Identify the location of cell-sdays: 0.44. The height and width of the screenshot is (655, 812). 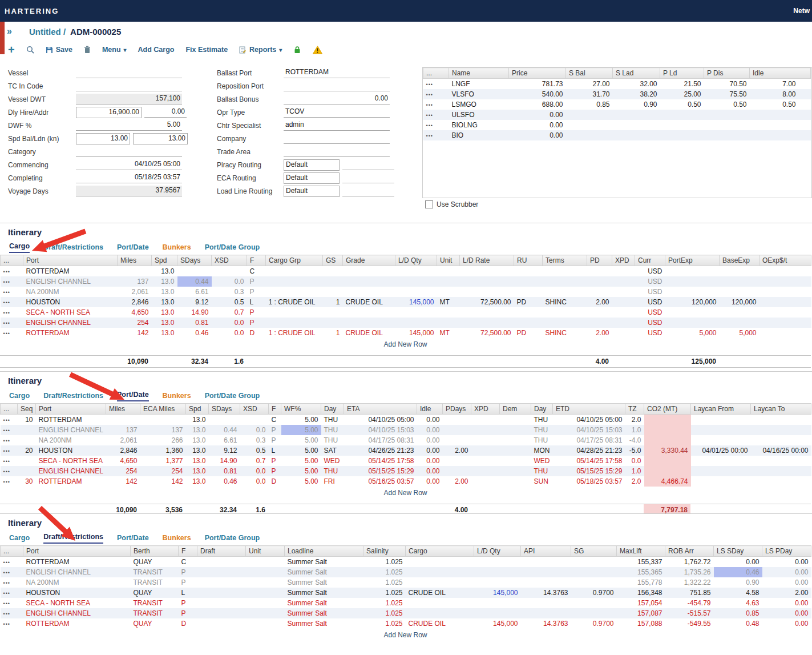
(195, 282).